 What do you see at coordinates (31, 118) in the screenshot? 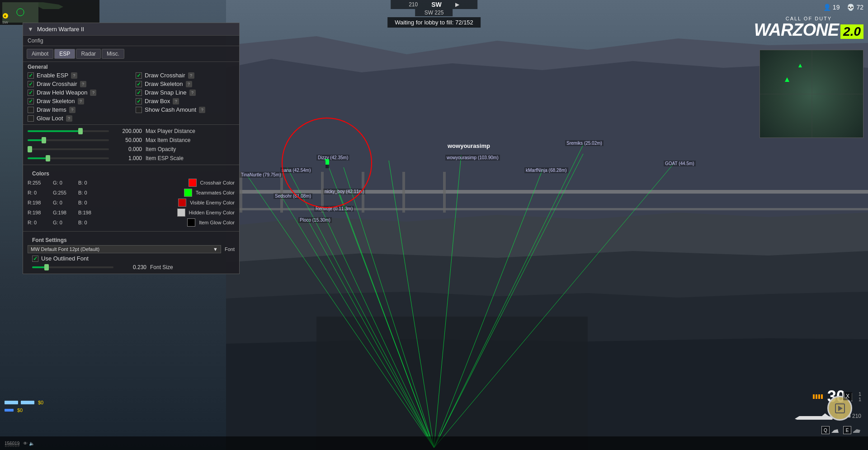
I see `glow-loot-checkbox` at bounding box center [31, 118].